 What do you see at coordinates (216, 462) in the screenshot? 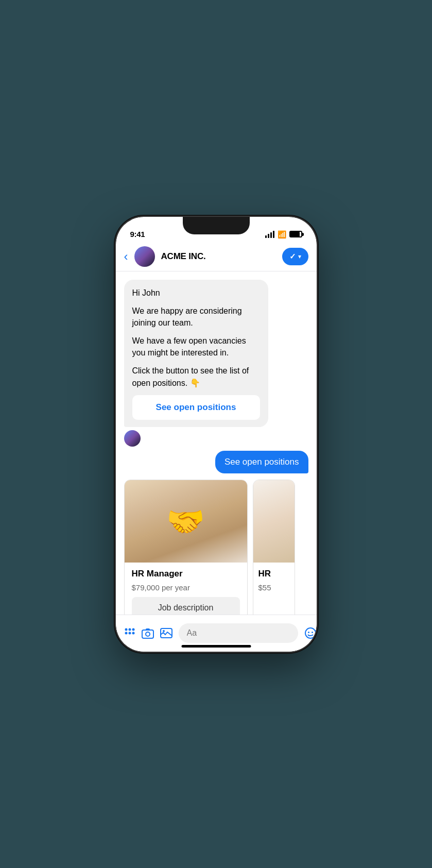
I see `user-message-row: See open positions` at bounding box center [216, 462].